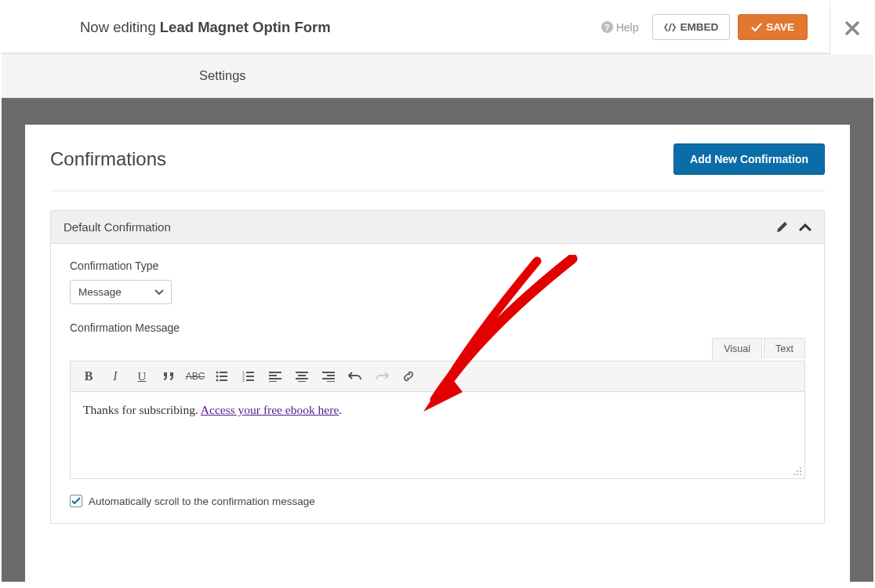 Image resolution: width=875 pixels, height=588 pixels. Describe the element at coordinates (438, 328) in the screenshot. I see `confirmation-message-label: Confirmation Message` at that location.